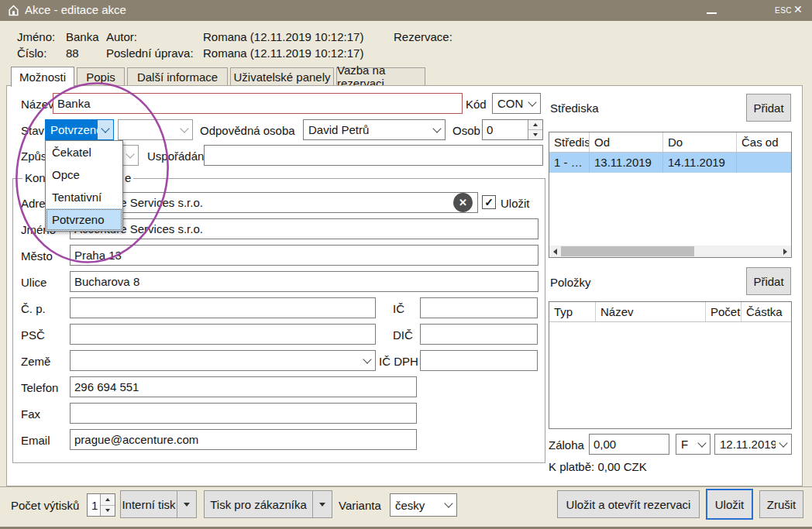 This screenshot has height=529, width=812. What do you see at coordinates (479, 361) in the screenshot?
I see `icdph-input` at bounding box center [479, 361].